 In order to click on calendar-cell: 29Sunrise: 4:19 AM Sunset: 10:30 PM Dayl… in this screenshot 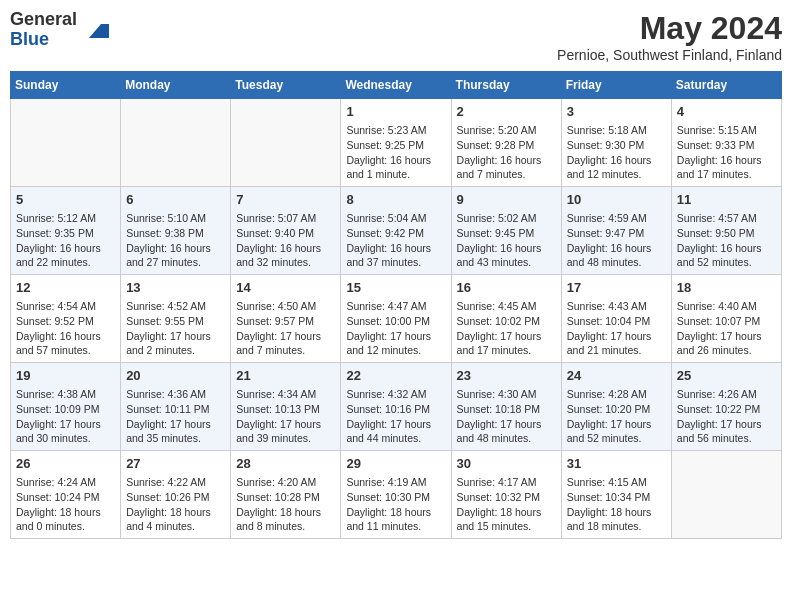, I will do `click(396, 495)`.